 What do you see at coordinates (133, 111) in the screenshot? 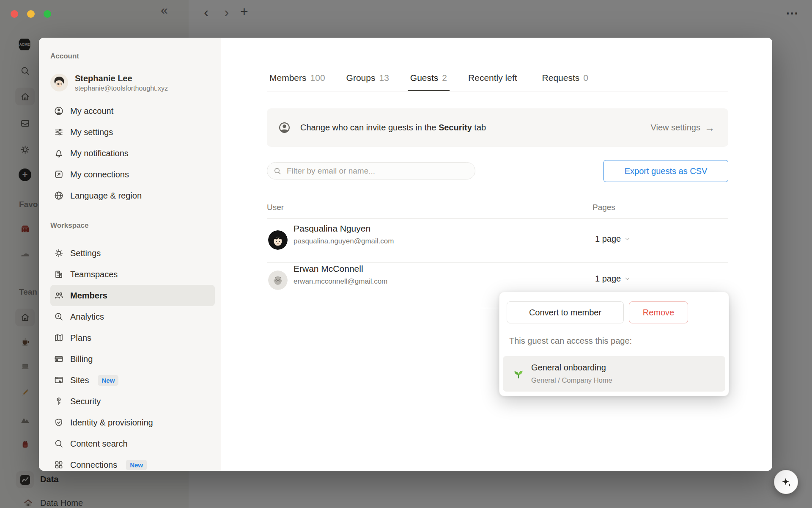
I see `sidebar-item-my-account: My account` at bounding box center [133, 111].